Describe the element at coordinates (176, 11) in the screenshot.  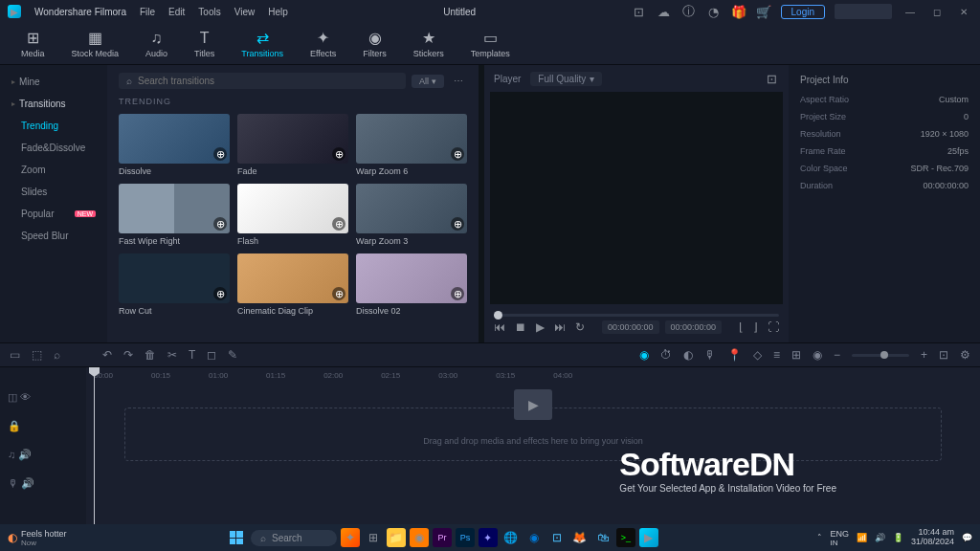
I see `menu-edit: Edit` at that location.